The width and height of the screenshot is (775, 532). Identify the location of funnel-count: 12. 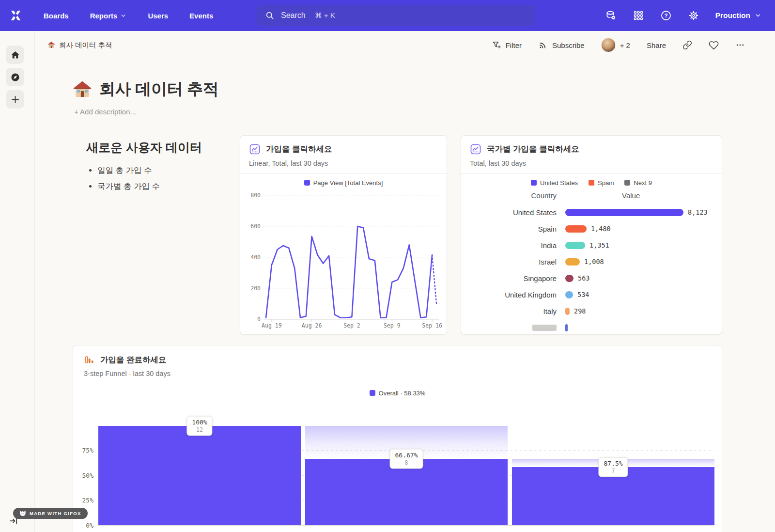
(200, 430).